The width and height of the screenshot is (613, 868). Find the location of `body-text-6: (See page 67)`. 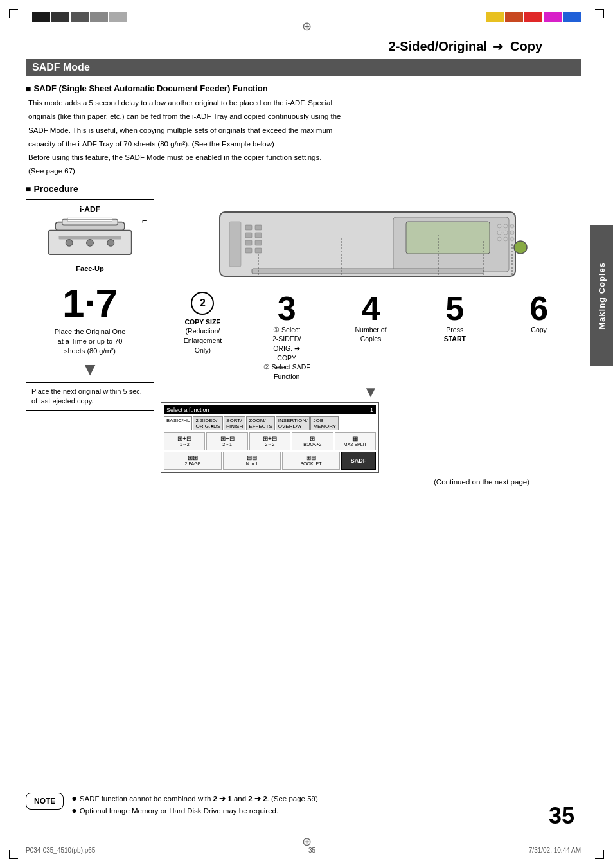

body-text-6: (See page 67) is located at coordinates (303, 171).